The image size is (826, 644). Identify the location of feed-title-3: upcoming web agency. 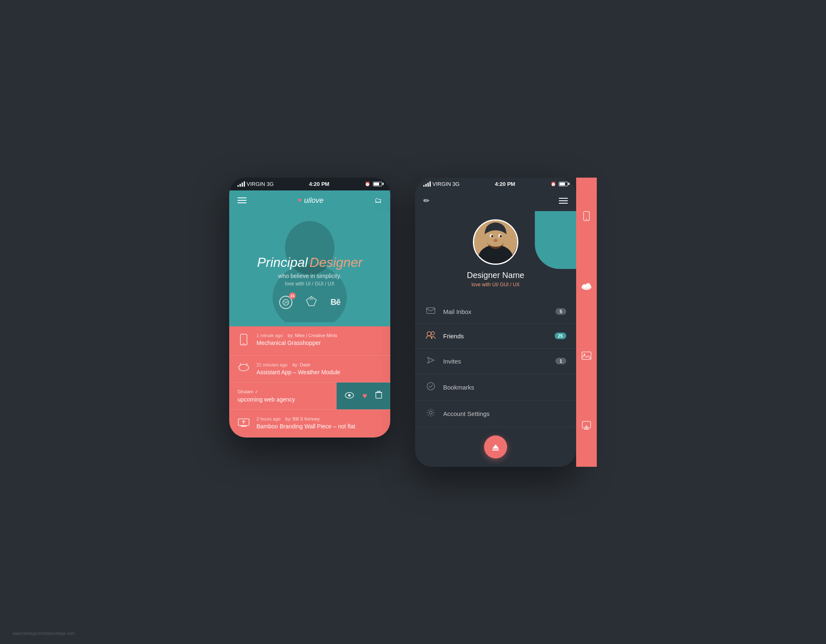
(277, 399).